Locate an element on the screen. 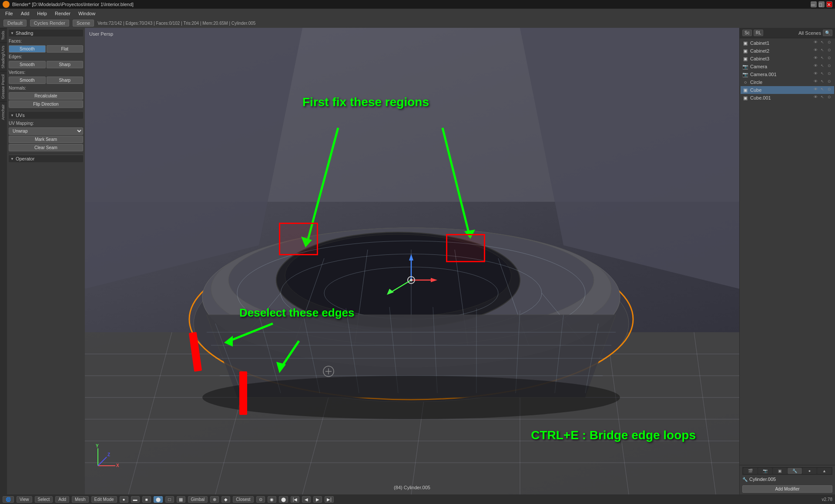 This screenshot has height=504, width=835. sharp-edges-button: Sharp is located at coordinates (65, 64).